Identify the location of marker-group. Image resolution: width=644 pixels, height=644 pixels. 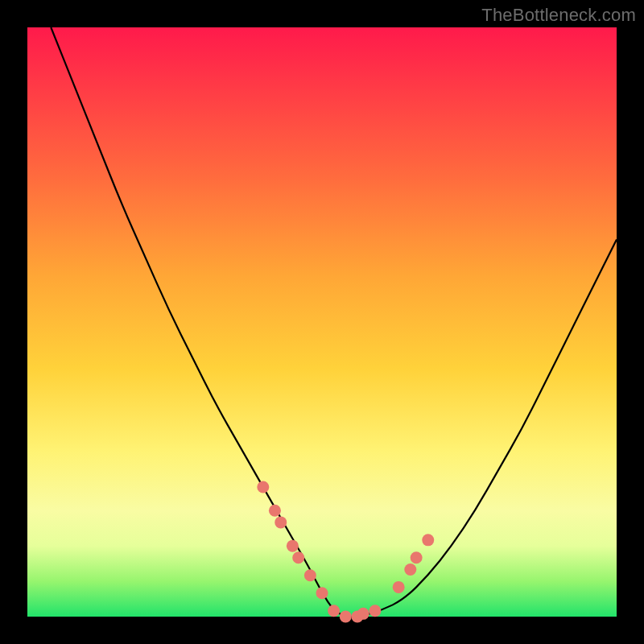
(345, 551).